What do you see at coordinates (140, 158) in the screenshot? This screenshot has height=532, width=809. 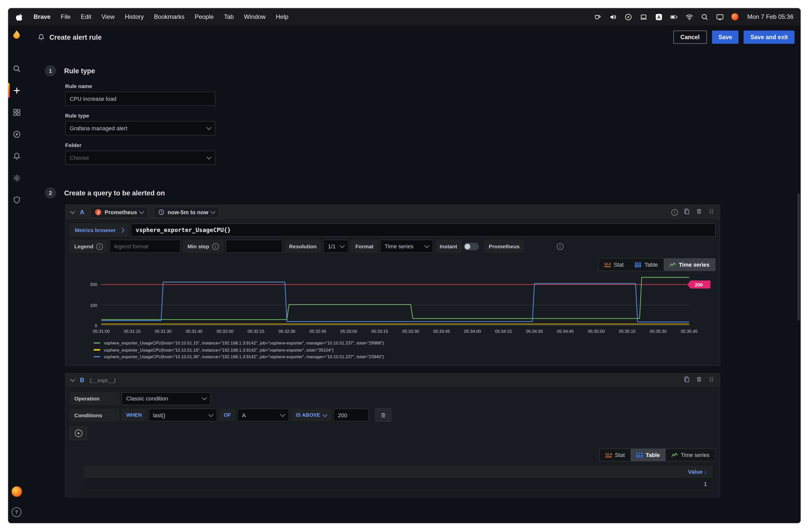 I see `folder-select: Choose` at bounding box center [140, 158].